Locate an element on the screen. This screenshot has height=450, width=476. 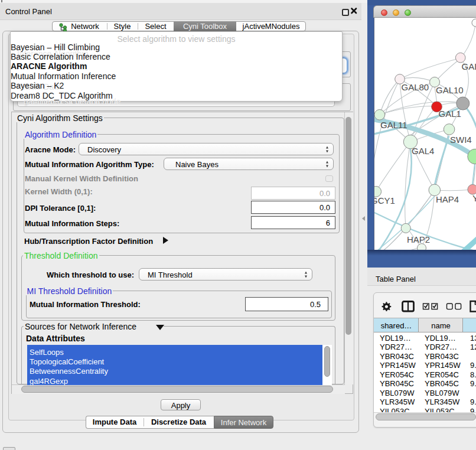
svg-text: GCY1 is located at coordinates (385, 201).